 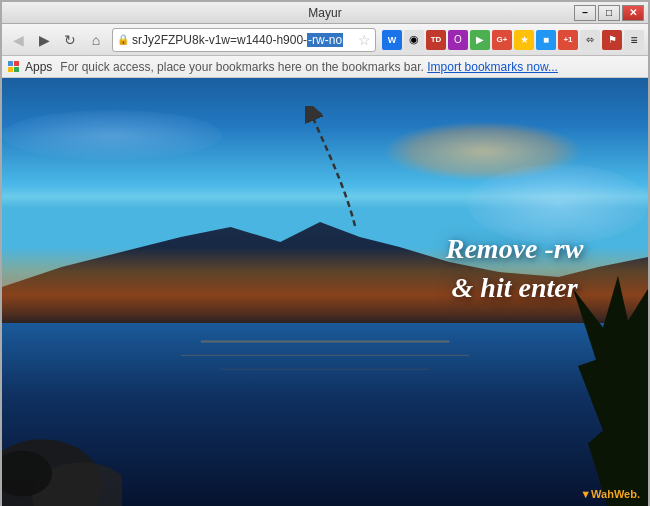 I want to click on bookmark-star-icon: ☆, so click(x=364, y=40).